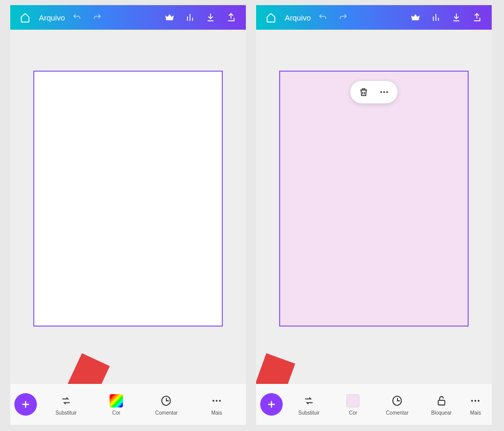  I want to click on toolbar-label: Bloquear, so click(442, 413).